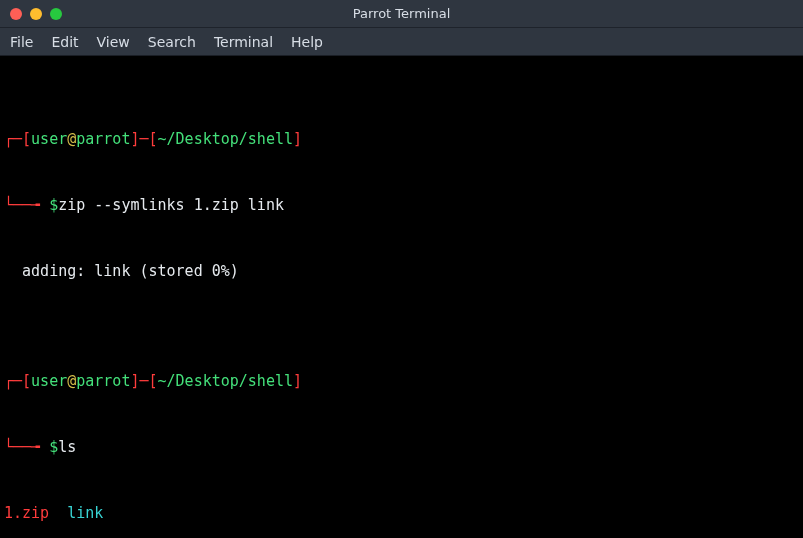  Describe the element at coordinates (402, 42) in the screenshot. I see `menubar: File Edit View Search Terminal Help` at that location.